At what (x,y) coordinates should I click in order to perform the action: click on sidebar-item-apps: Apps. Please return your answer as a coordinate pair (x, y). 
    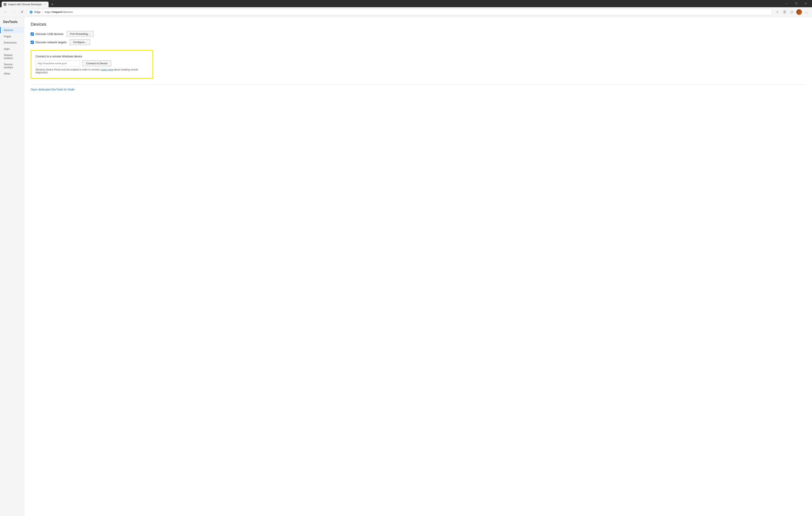
    Looking at the image, I should click on (12, 49).